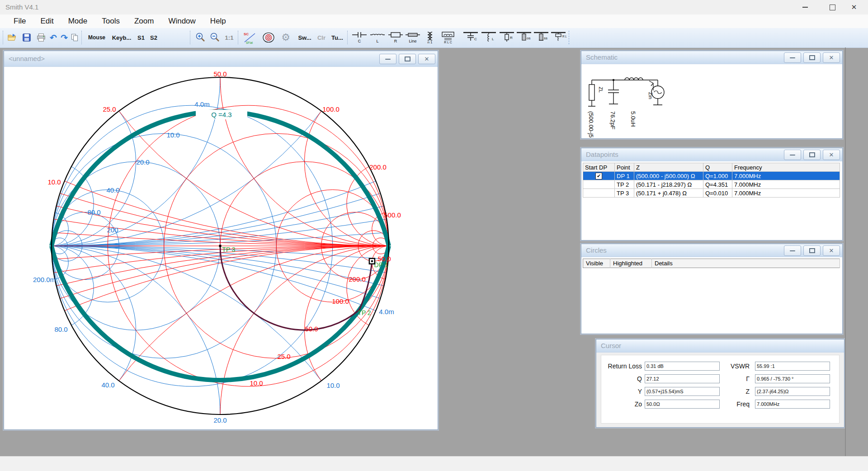  Describe the element at coordinates (541, 38) in the screenshot. I see `toolbar-short-stub: ss` at that location.